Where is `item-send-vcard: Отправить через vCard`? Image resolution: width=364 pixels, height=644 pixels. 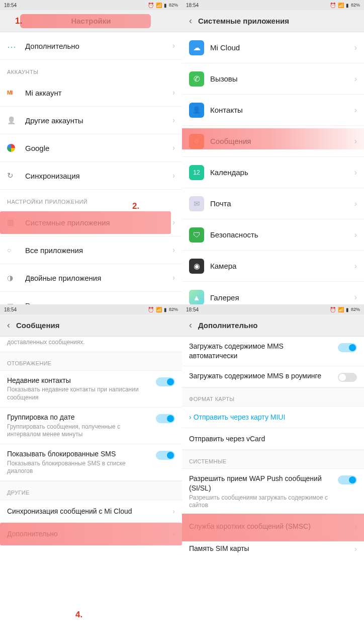 item-send-vcard: Отправить через vCard is located at coordinates (273, 439).